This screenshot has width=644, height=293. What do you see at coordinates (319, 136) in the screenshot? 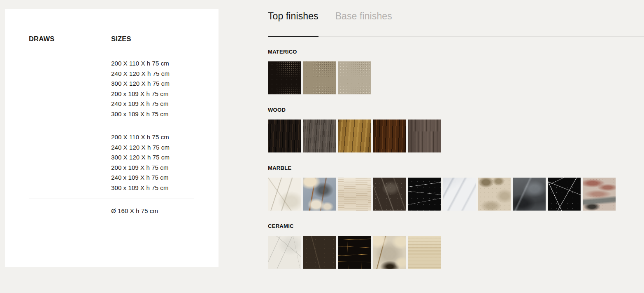
I see `swatch-grey-oak` at bounding box center [319, 136].